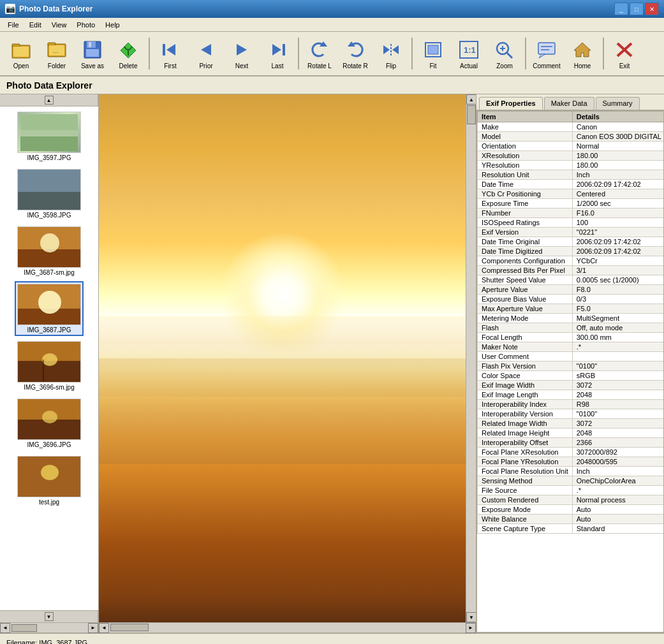  What do you see at coordinates (49, 423) in the screenshot?
I see `thumbnail-item-5: IMG_3696.JPG` at bounding box center [49, 423].